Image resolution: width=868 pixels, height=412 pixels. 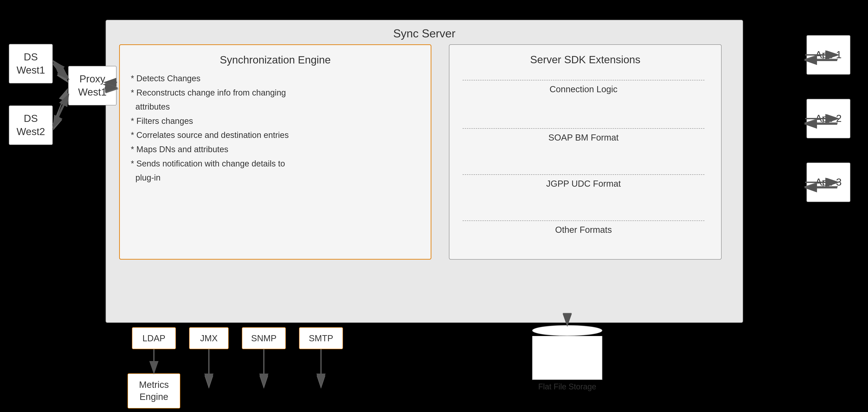 I want to click on app2-label: App 2, so click(x=828, y=118).